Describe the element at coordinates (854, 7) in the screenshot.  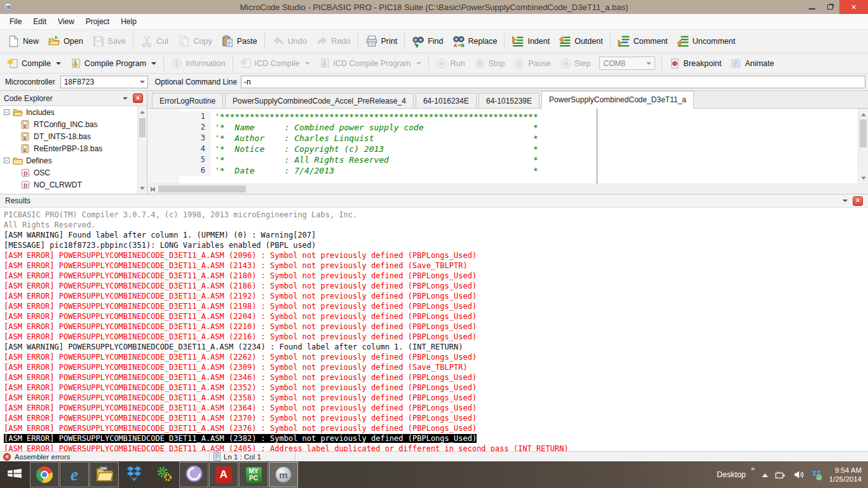
I see `close-button: ×` at that location.